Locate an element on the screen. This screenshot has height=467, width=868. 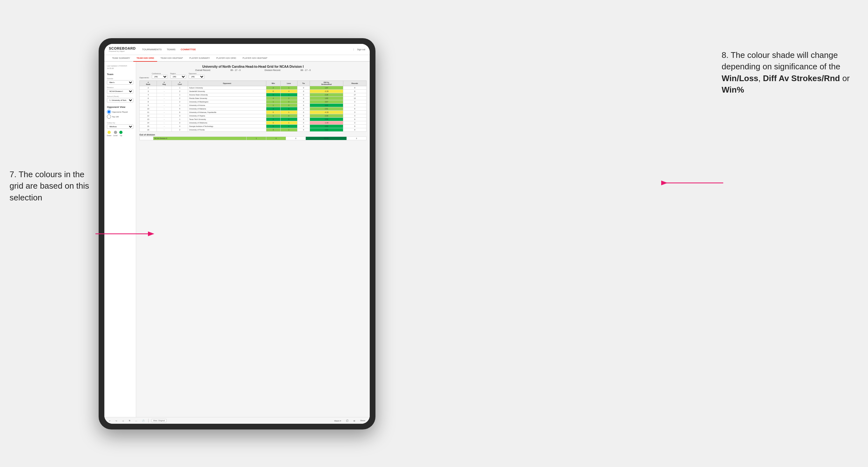
cell-rank: 8 is located at coordinates (148, 102).